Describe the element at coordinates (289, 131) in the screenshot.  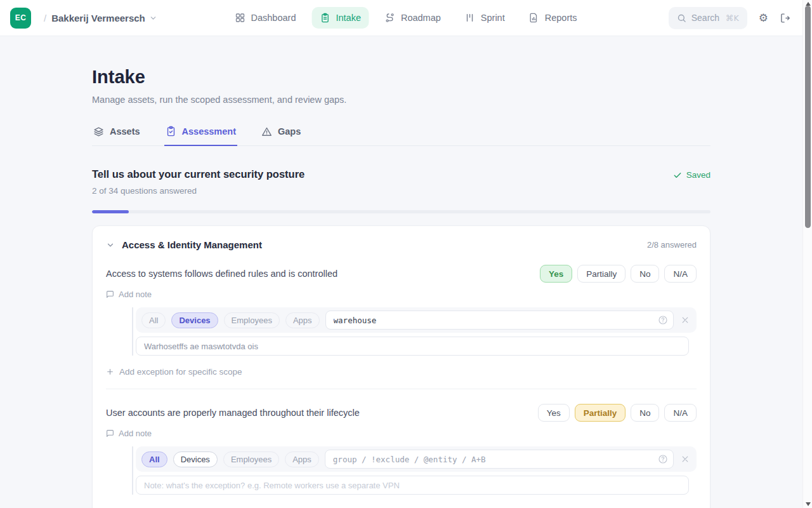
I see `tab-label: Gaps` at that location.